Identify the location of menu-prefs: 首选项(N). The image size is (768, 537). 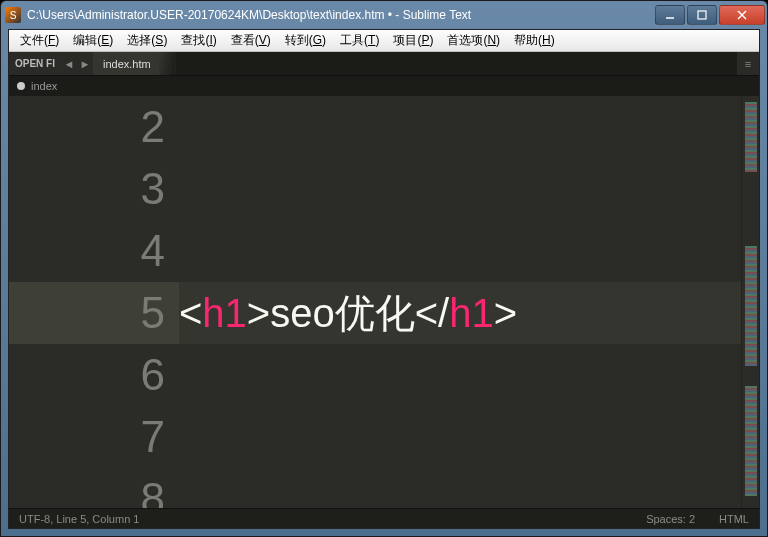
(474, 40).